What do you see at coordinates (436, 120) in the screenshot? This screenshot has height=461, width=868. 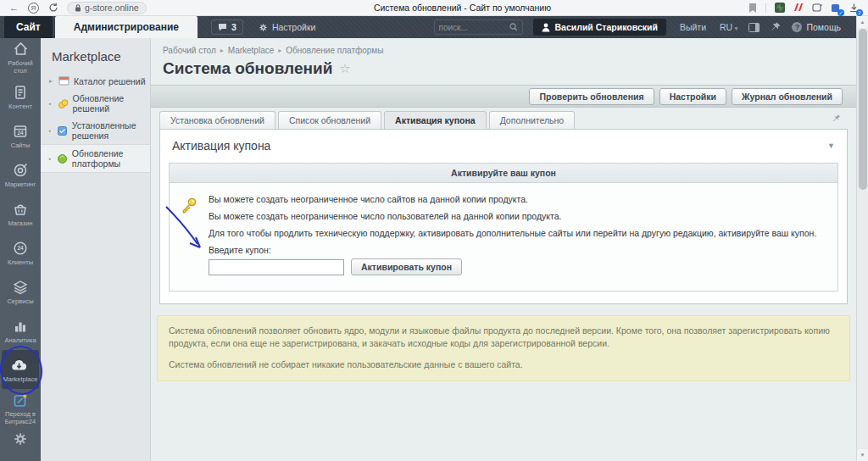 I see `tab-coupon-activation: Активация купона` at bounding box center [436, 120].